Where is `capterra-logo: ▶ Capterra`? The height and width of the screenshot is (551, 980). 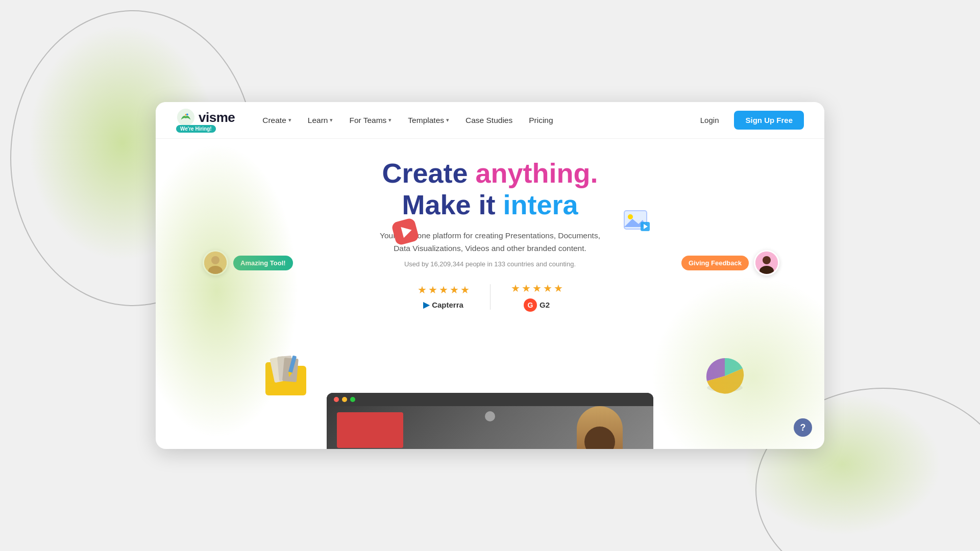 capterra-logo: ▶ Capterra is located at coordinates (443, 305).